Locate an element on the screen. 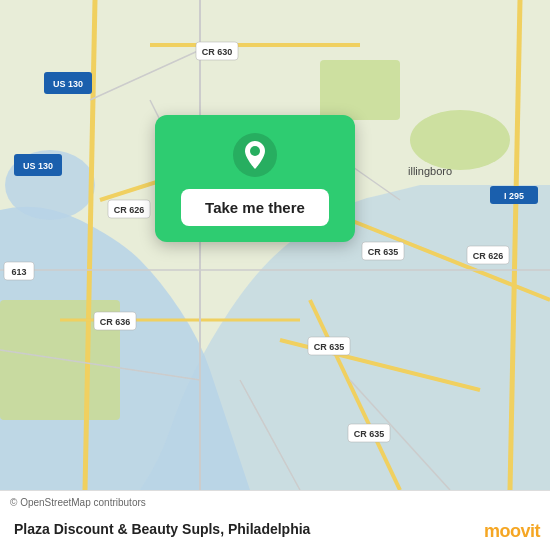 This screenshot has height=550, width=550. svg-text: CR 636 is located at coordinates (116, 322).